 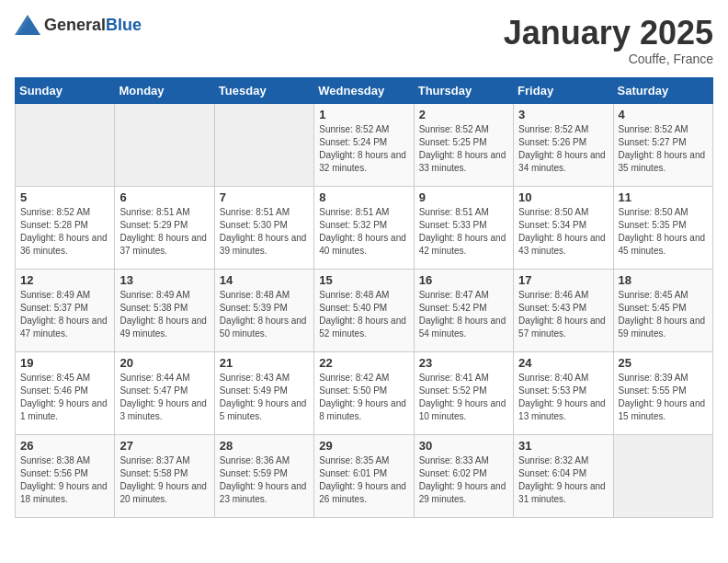 What do you see at coordinates (463, 393) in the screenshot?
I see `calendar-cell: 23Sunrise: 8:41 AMSunset: 5:52 PMDayligh…` at bounding box center [463, 393].